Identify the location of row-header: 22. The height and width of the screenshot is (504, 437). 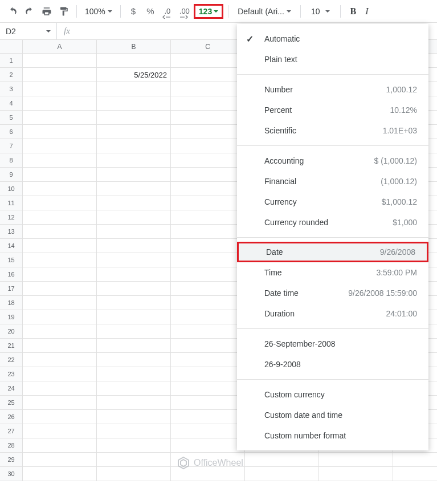
(11, 360).